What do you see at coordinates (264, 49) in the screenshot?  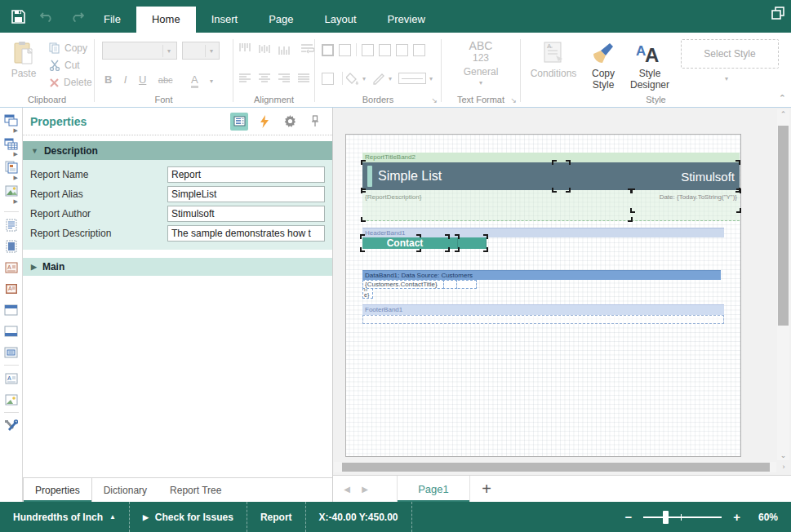 I see `align-middle-icon` at bounding box center [264, 49].